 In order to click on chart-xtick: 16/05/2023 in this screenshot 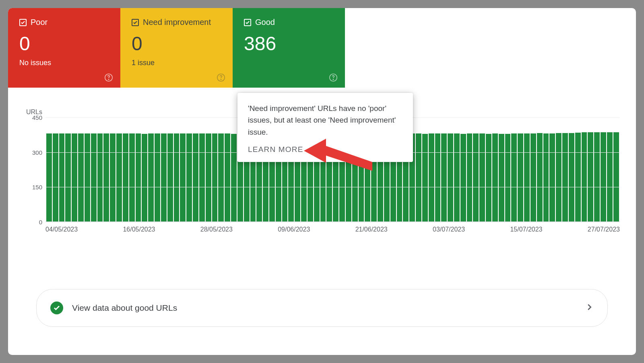, I will do `click(139, 230)`.